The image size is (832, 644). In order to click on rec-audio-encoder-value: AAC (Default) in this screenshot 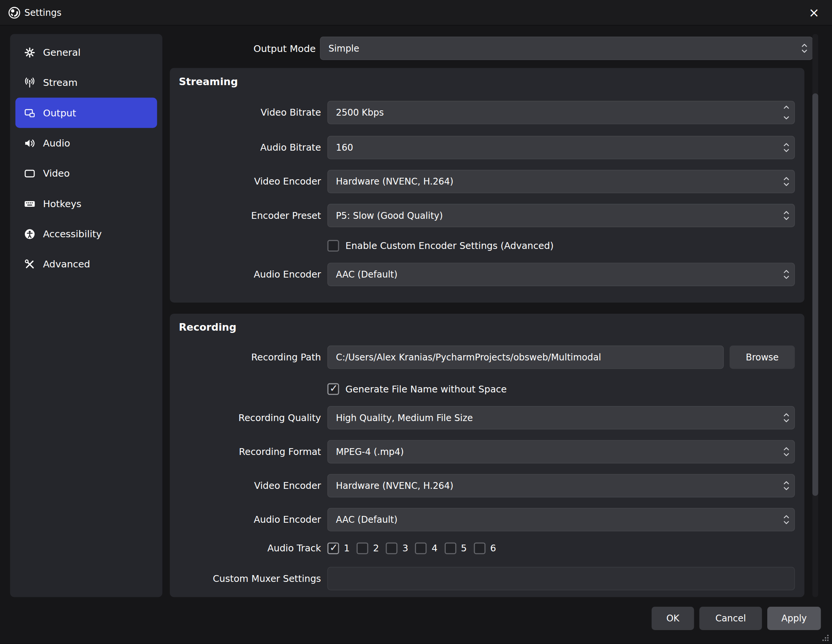, I will do `click(367, 520)`.